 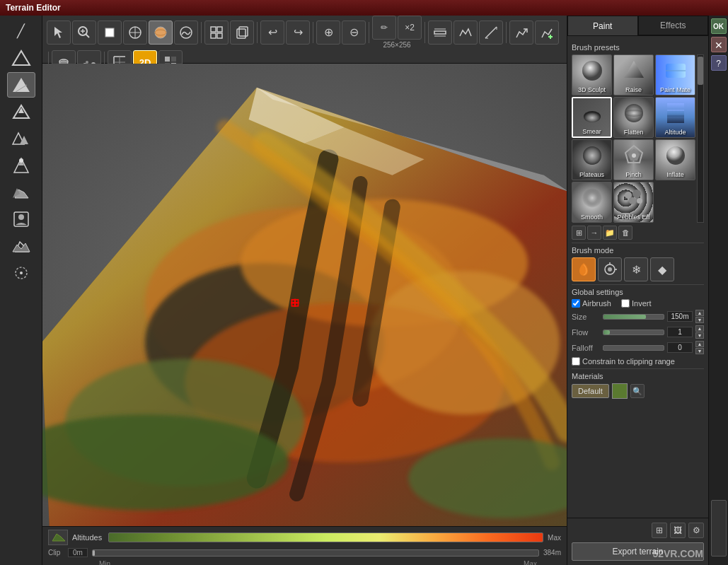 What do you see at coordinates (84, 33) in the screenshot?
I see `tool-zoom-icon` at bounding box center [84, 33].